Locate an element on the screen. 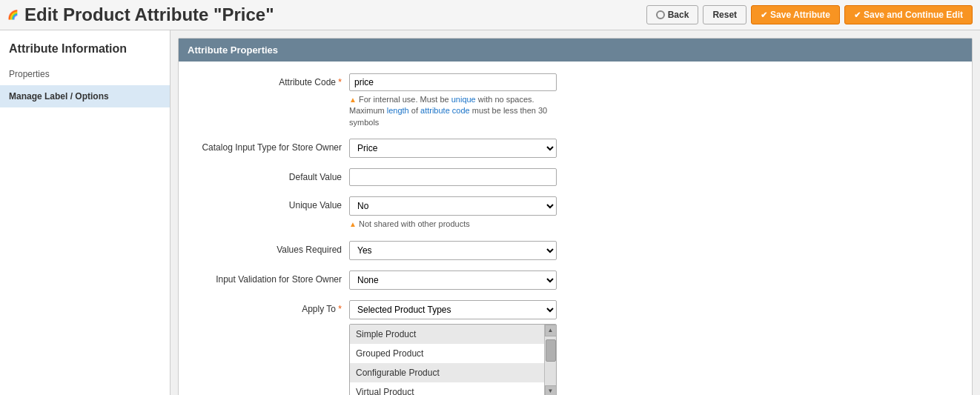  unique-value-select: No Yes is located at coordinates (453, 206).